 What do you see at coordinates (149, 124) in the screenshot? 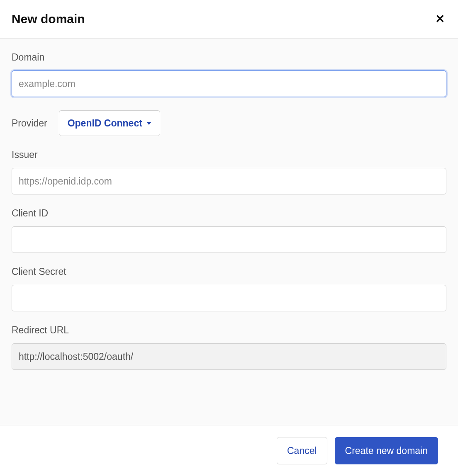
I see `chevron-down-icon` at bounding box center [149, 124].